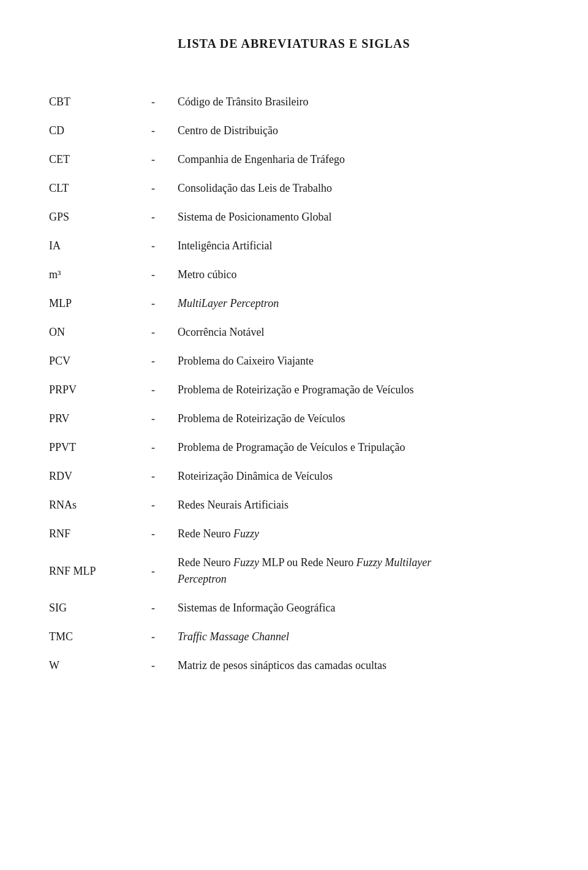 The width and height of the screenshot is (588, 870). I want to click on abbr-cell: MLP, so click(89, 304).